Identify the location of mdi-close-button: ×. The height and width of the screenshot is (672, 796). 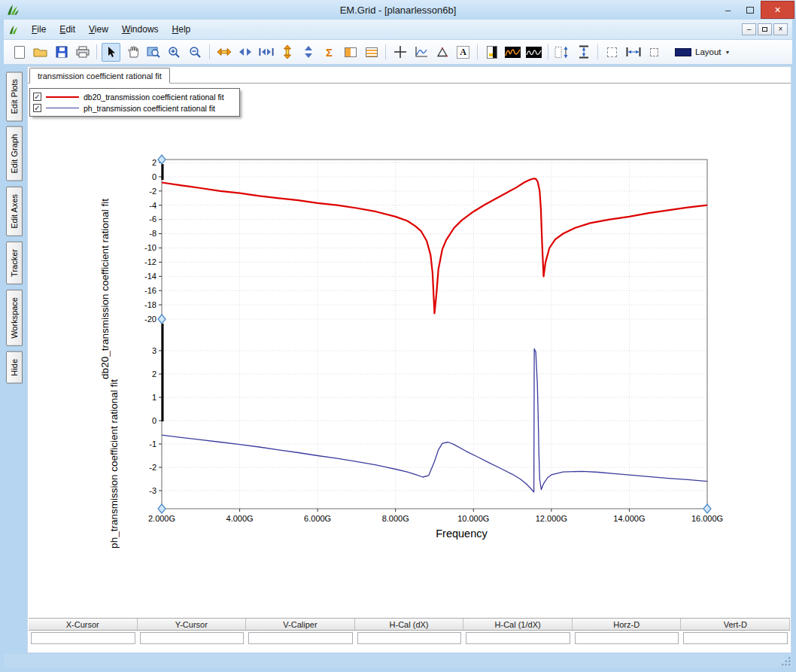
(781, 29).